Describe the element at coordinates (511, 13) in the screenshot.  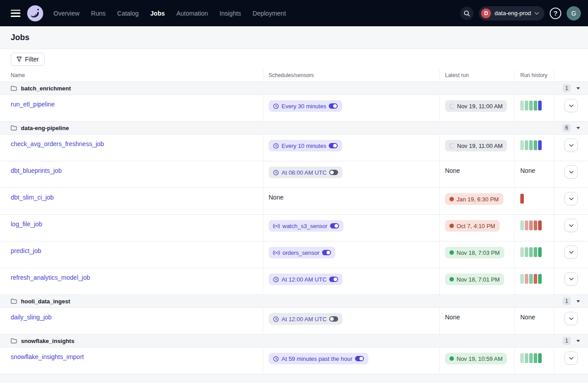
I see `workspace-switcher: D data-eng-prod` at that location.